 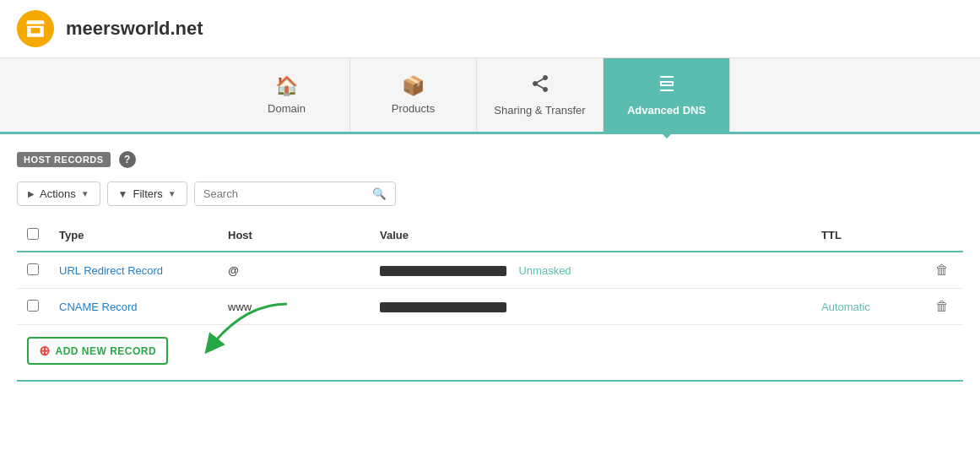 I want to click on col-header-host: Host, so click(x=294, y=236).